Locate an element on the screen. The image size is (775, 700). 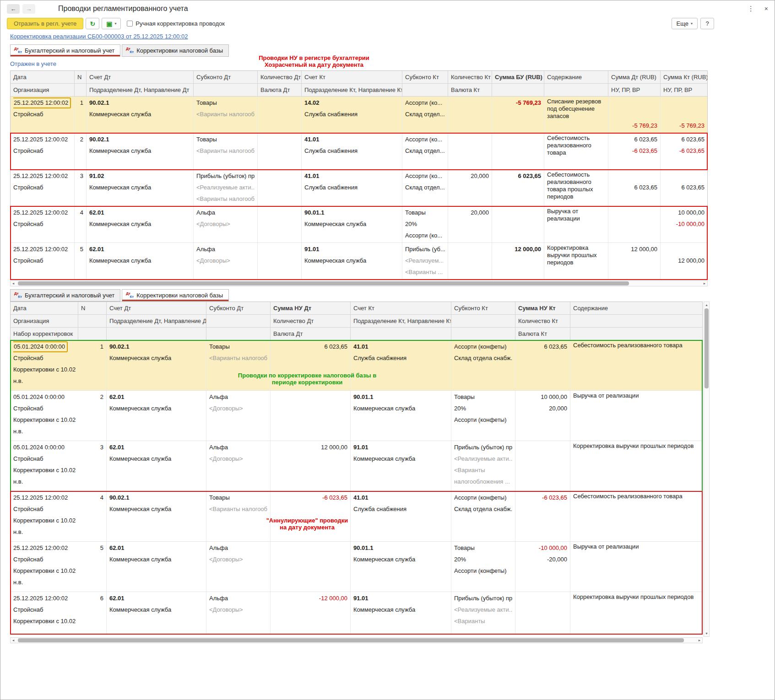
document-link: Корректировка реализации СБ00-000003 от … is located at coordinates (99, 37).